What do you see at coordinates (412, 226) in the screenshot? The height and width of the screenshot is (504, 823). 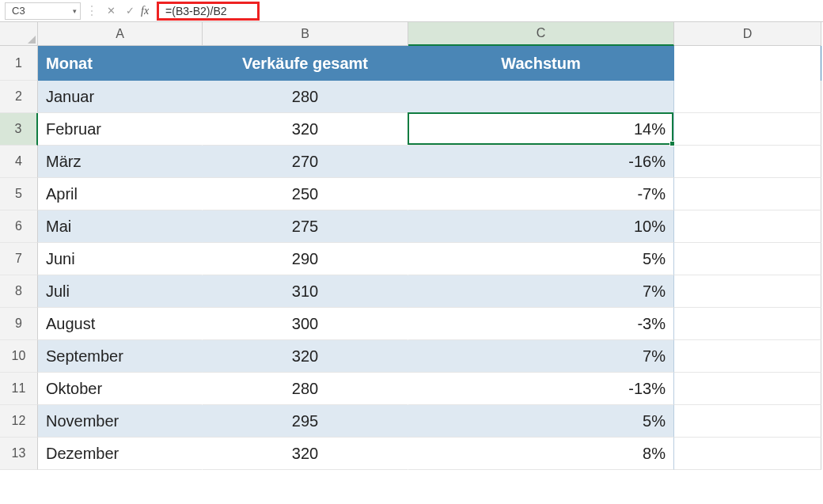 I see `table-row: 6Mai27510%` at bounding box center [412, 226].